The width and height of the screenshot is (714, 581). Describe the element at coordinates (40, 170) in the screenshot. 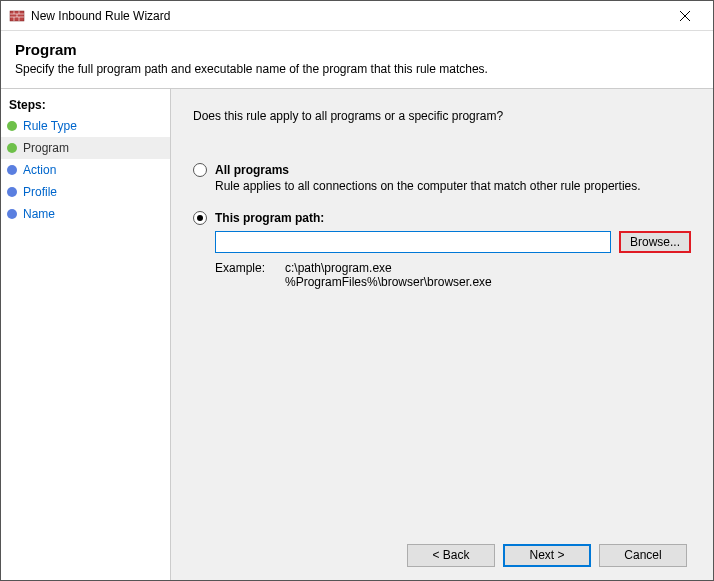

I see `step-label: Action` at that location.